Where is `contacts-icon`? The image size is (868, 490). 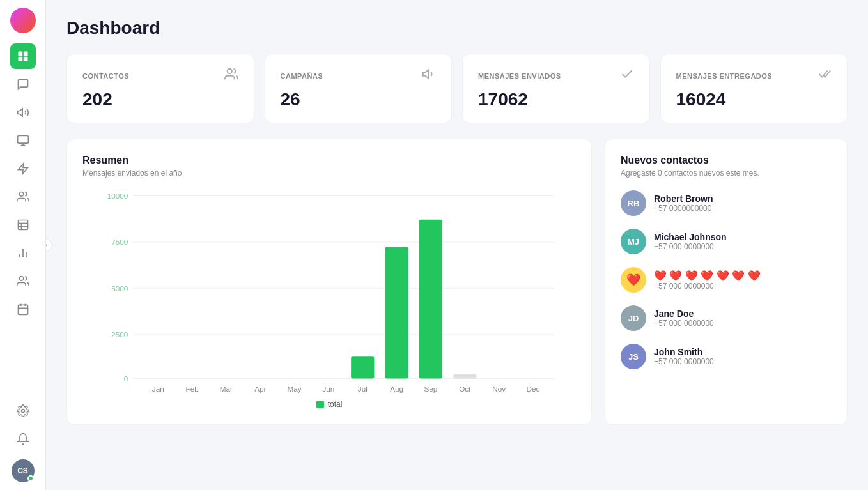 contacts-icon is located at coordinates (231, 75).